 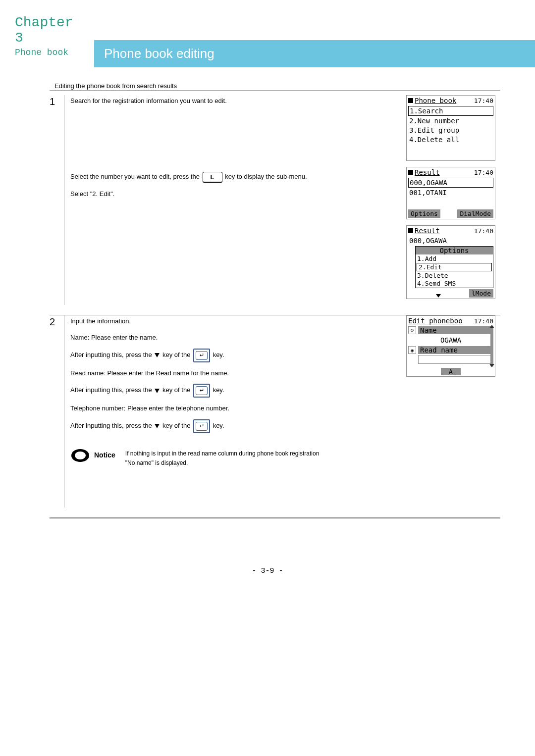 What do you see at coordinates (451, 111) in the screenshot?
I see `menu-item: 1.Search` at bounding box center [451, 111].